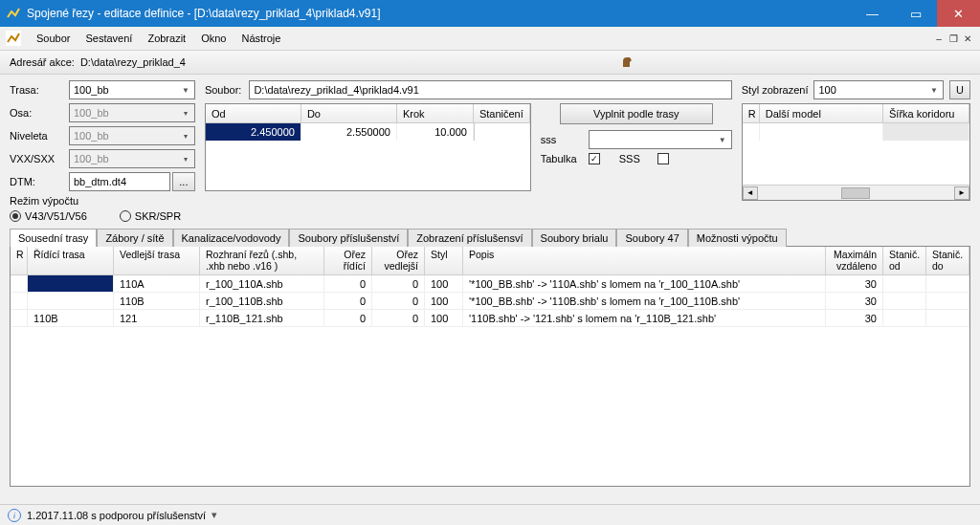 This screenshot has width=980, height=525. I want to click on minimize-button: —, so click(873, 13).